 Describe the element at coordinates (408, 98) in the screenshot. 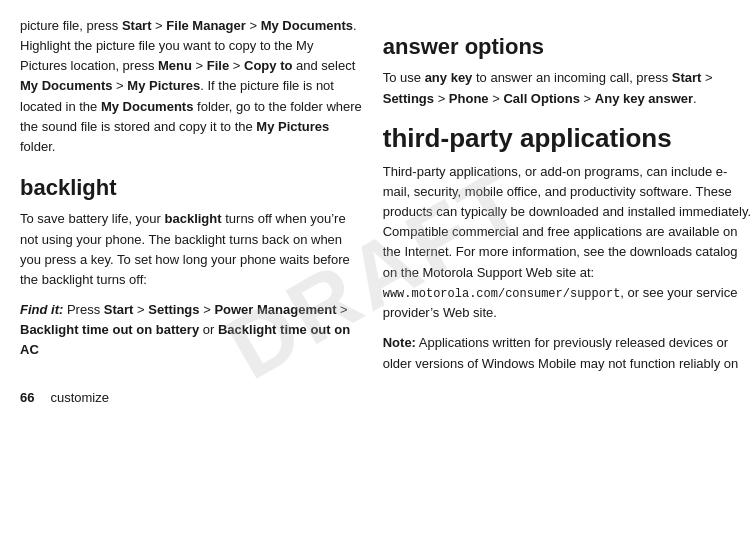

I see `answer-settings: Settings` at that location.